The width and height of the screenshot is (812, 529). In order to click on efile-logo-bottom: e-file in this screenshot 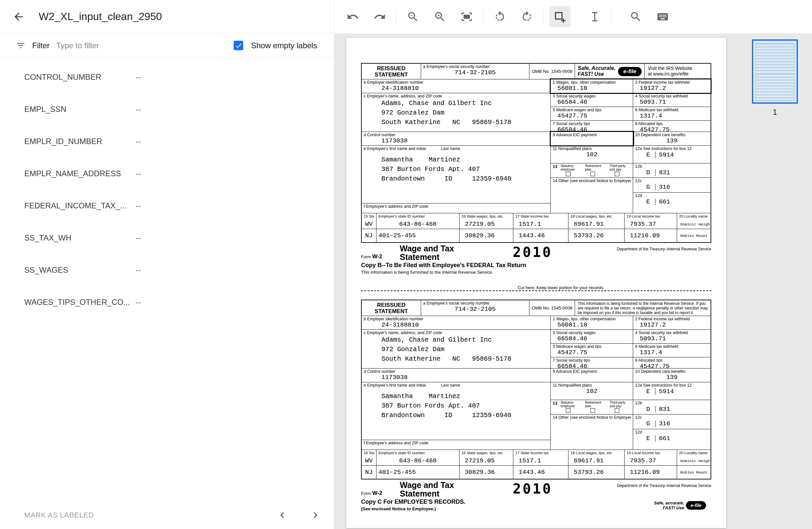, I will do `click(696, 505)`.